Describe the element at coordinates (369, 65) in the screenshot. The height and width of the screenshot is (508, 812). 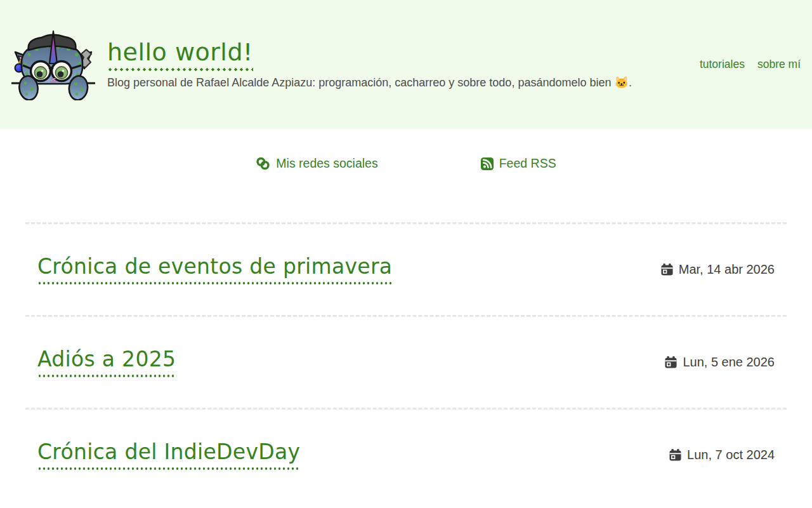
I see `brand-text: hello world! Blog personal de Rafael Alc…` at that location.